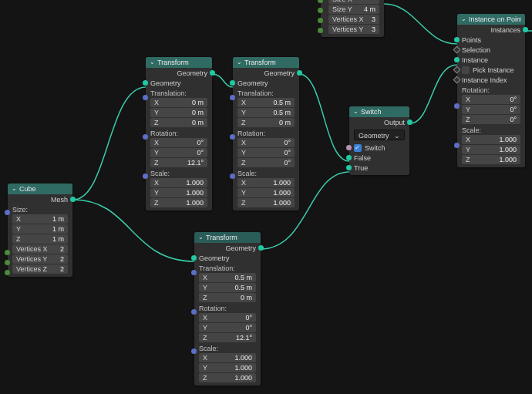  What do you see at coordinates (40, 189) in the screenshot?
I see `node-header: ⌄ Cube` at bounding box center [40, 189].